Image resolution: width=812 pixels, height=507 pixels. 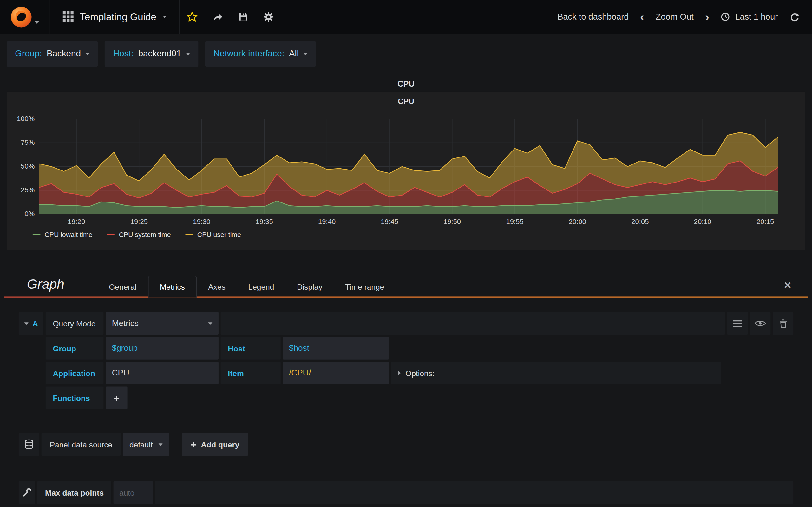 I want to click on group-label: Group, so click(x=74, y=348).